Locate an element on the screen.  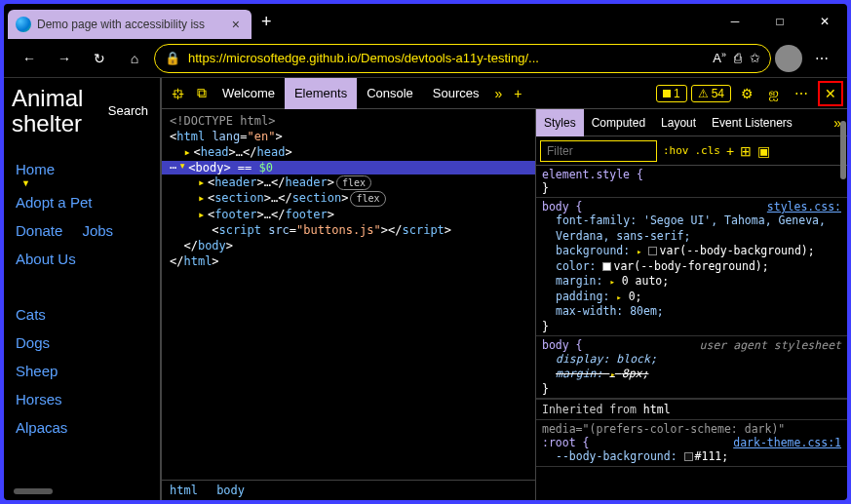
dom-html-close: </html> is located at coordinates (349, 261).